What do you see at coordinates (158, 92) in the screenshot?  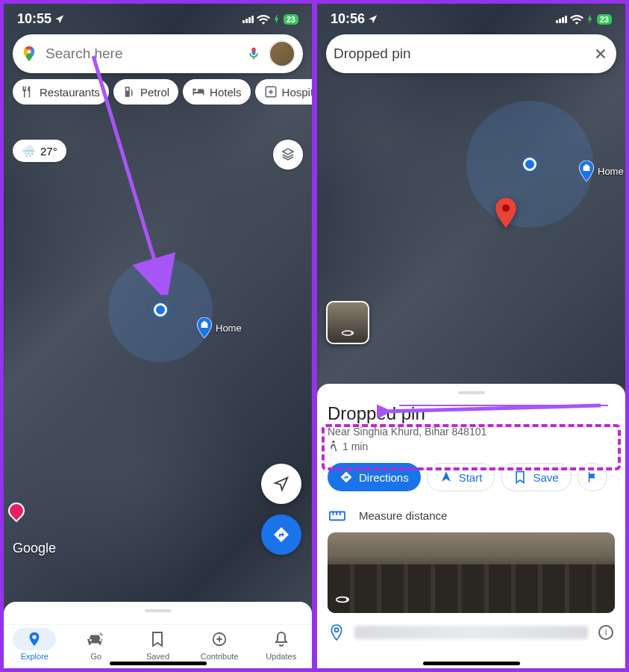 I see `category-chips-row: Restaurants Petrol Hotels Hospitals` at bounding box center [158, 92].